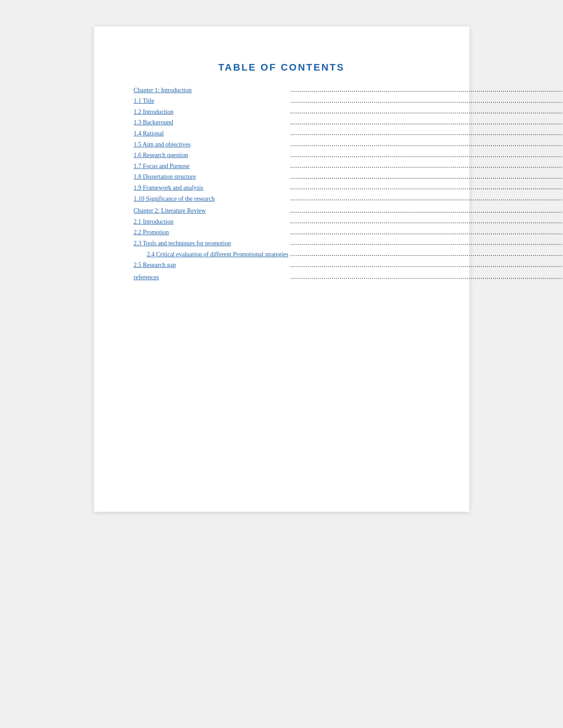  I want to click on toc-link-s11: 1.1 Title, so click(144, 101).